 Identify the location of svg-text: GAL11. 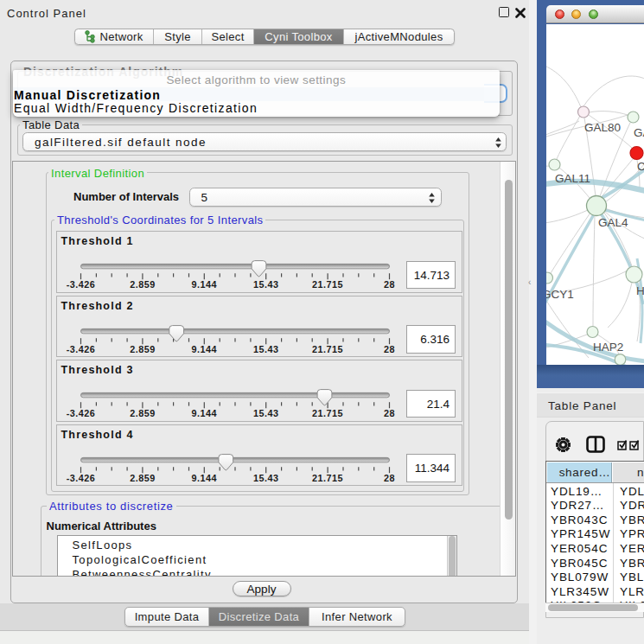
(572, 178).